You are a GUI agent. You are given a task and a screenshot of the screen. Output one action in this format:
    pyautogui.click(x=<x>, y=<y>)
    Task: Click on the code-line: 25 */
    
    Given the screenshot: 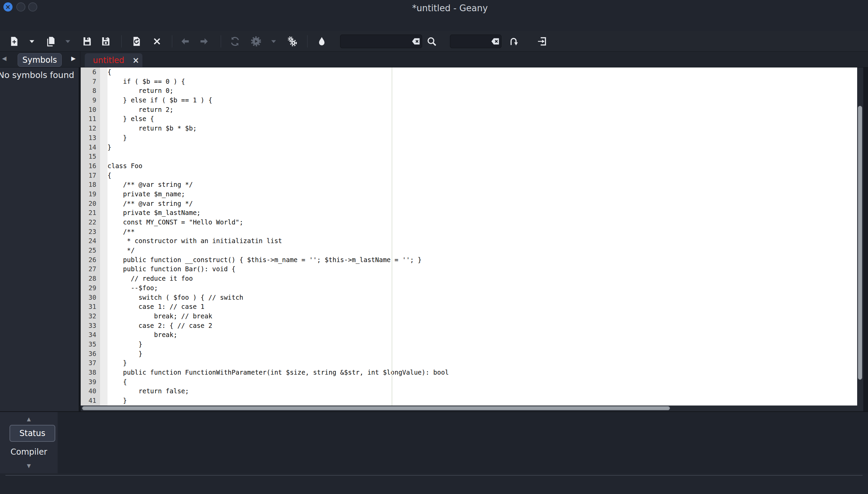 What is the action you would take?
    pyautogui.click(x=469, y=250)
    